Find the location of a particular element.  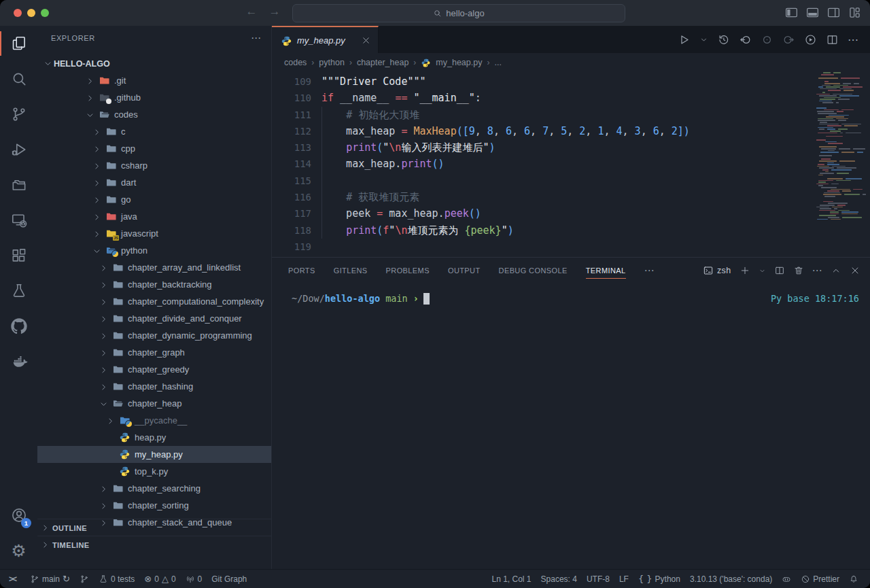

panel-trash-button is located at coordinates (799, 271).